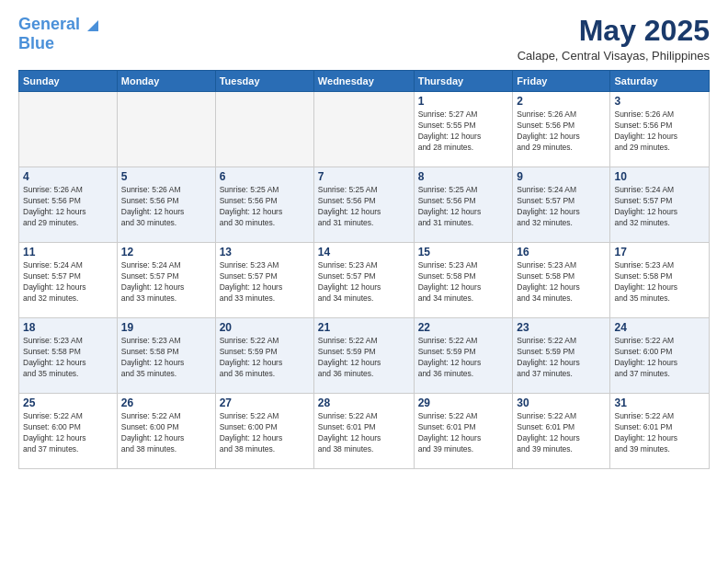 This screenshot has height=563, width=728. What do you see at coordinates (166, 252) in the screenshot?
I see `day-number: 12` at bounding box center [166, 252].